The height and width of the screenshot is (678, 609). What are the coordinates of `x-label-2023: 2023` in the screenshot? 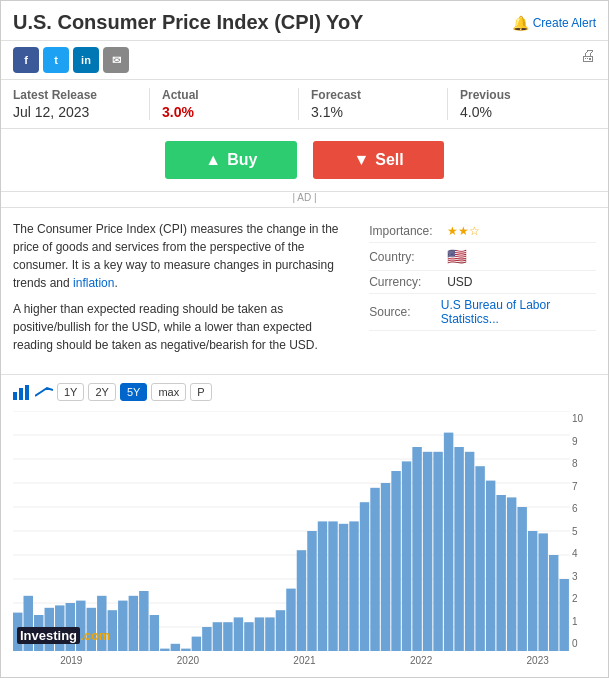 It's located at (538, 660).